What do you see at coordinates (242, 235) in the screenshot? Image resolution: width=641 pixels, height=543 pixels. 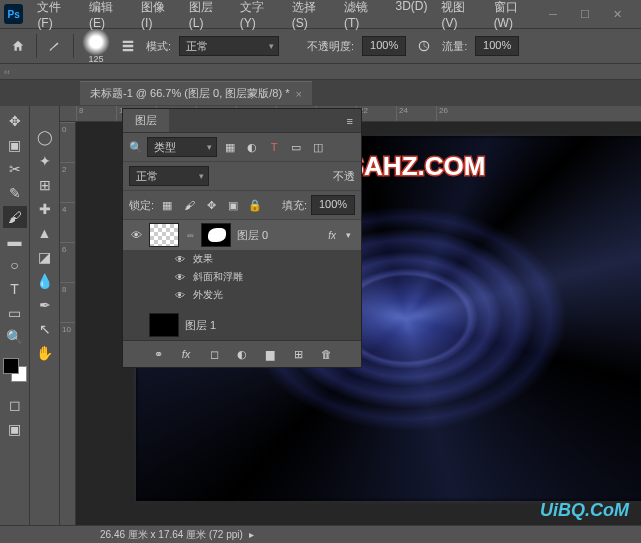 I see `layer-item-0: 👁 ⎓ 图层 0 fx ▾` at bounding box center [242, 235].